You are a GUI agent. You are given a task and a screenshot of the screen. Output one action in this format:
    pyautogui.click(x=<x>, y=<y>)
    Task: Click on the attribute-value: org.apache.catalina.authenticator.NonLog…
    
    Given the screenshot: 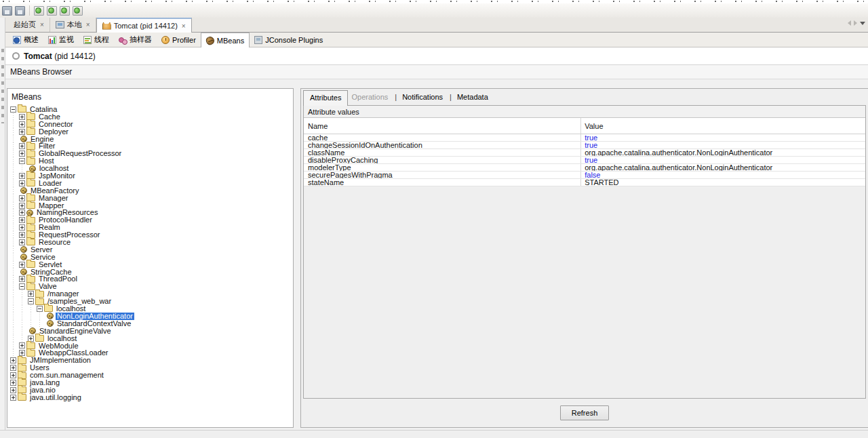 What is the action you would take?
    pyautogui.click(x=678, y=153)
    